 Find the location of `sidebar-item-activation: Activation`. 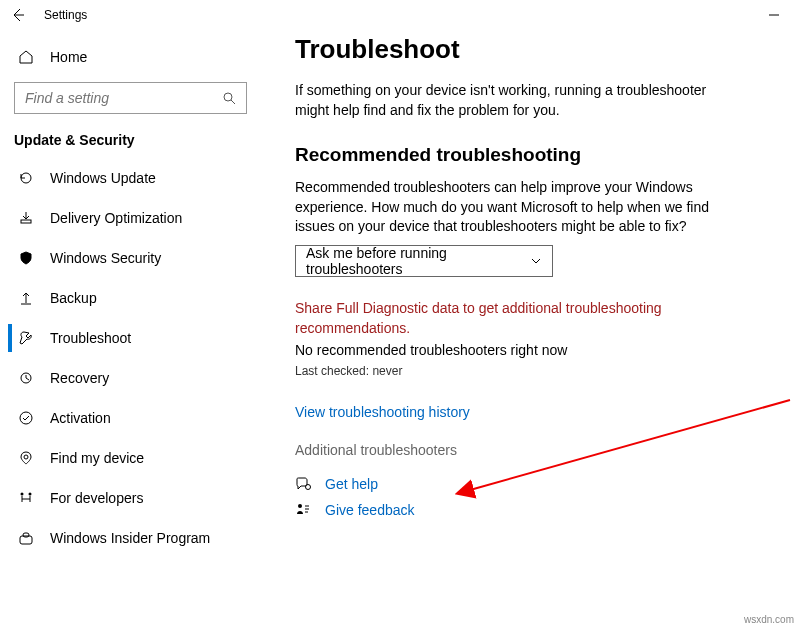

sidebar-item-activation: Activation is located at coordinates (130, 418).